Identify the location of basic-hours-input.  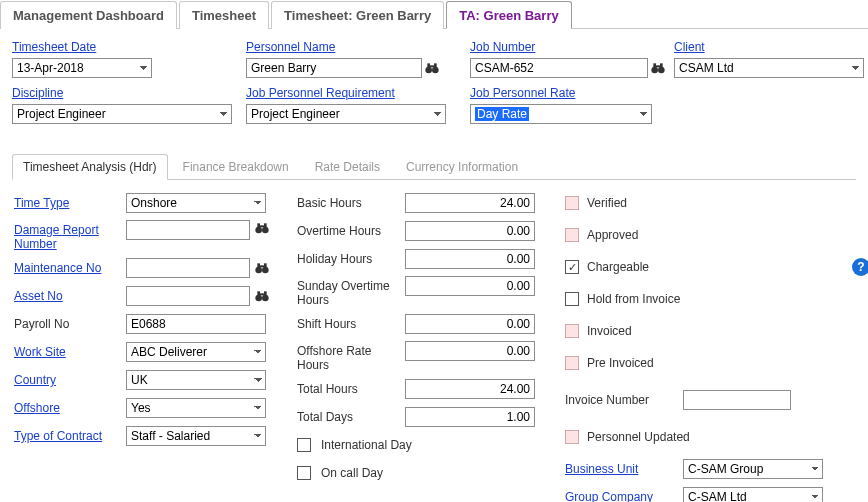
(470, 203).